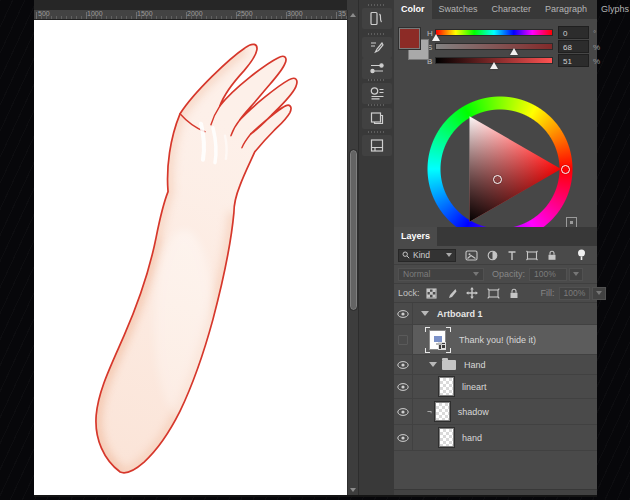 The height and width of the screenshot is (500, 630). I want to click on tab-character: Character, so click(512, 10).